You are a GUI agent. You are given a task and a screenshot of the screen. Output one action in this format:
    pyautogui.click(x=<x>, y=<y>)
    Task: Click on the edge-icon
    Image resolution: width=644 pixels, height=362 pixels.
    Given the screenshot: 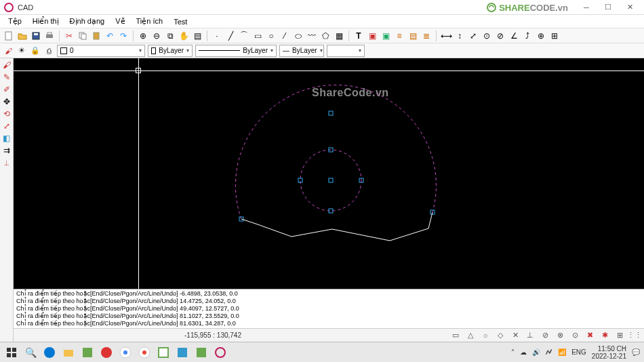 What is the action you would take?
    pyautogui.click(x=49, y=353)
    